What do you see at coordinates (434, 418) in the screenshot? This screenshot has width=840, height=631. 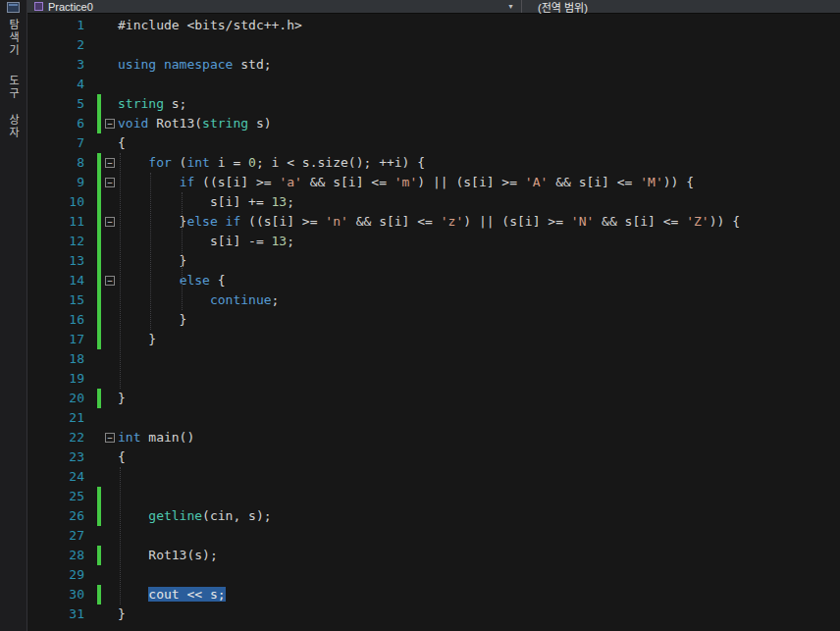 I see `code-line: 21` at bounding box center [434, 418].